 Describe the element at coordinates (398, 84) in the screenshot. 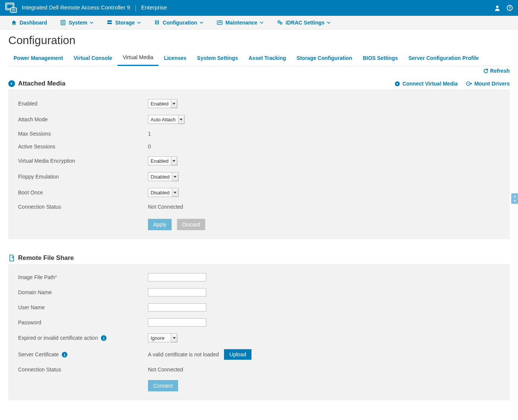

I see `play-circle-icon` at that location.